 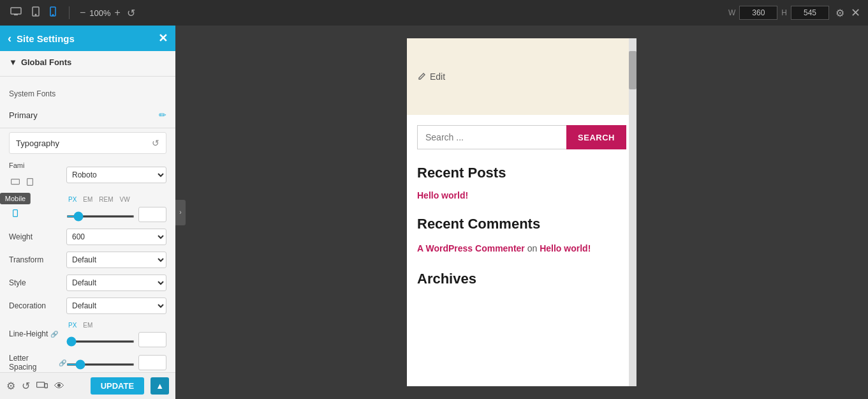 I want to click on decoration-control: DefaultNoneUnderlineLine-through, so click(x=116, y=306).